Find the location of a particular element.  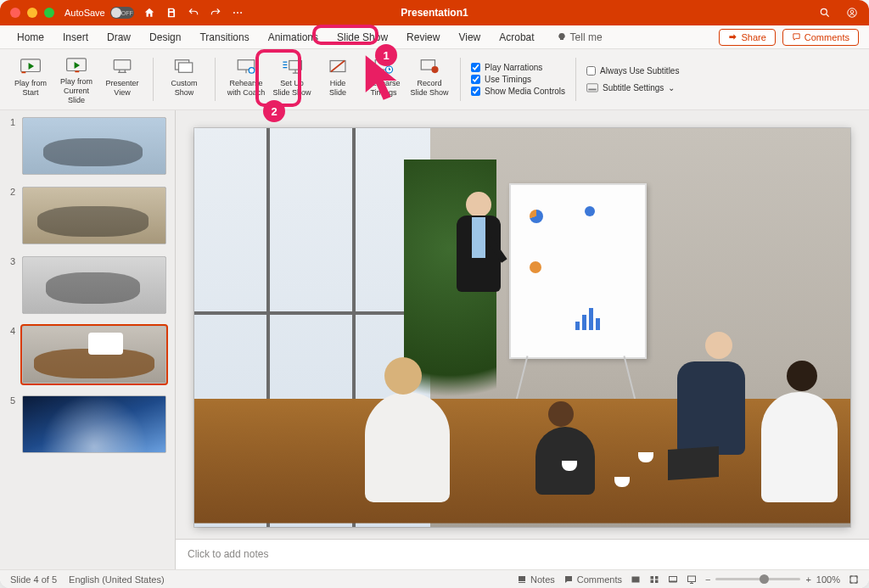

tell-me: Tell me is located at coordinates (580, 37).